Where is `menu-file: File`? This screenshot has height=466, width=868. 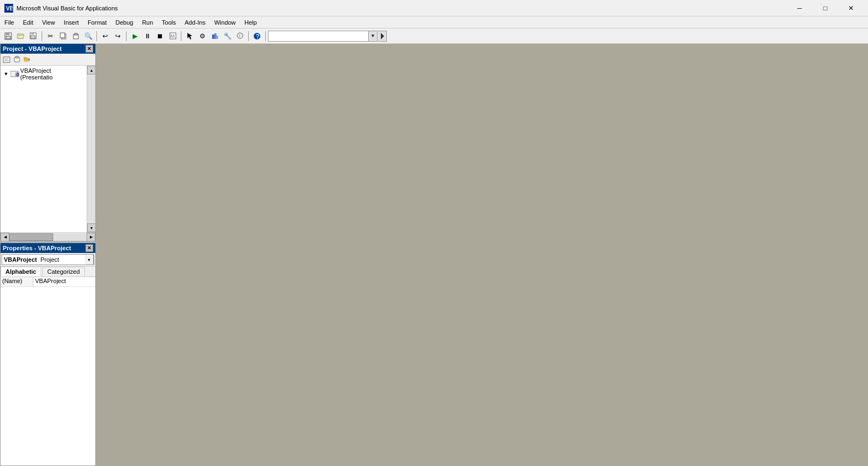 menu-file: File is located at coordinates (9, 22).